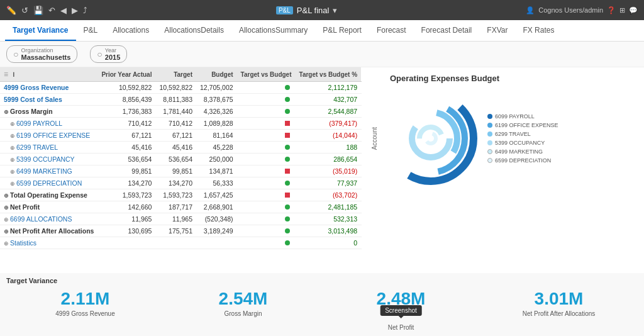 Image resolution: width=644 pixels, height=336 pixels. Describe the element at coordinates (126, 219) in the screenshot. I see `row-prior: 11,965` at that location.